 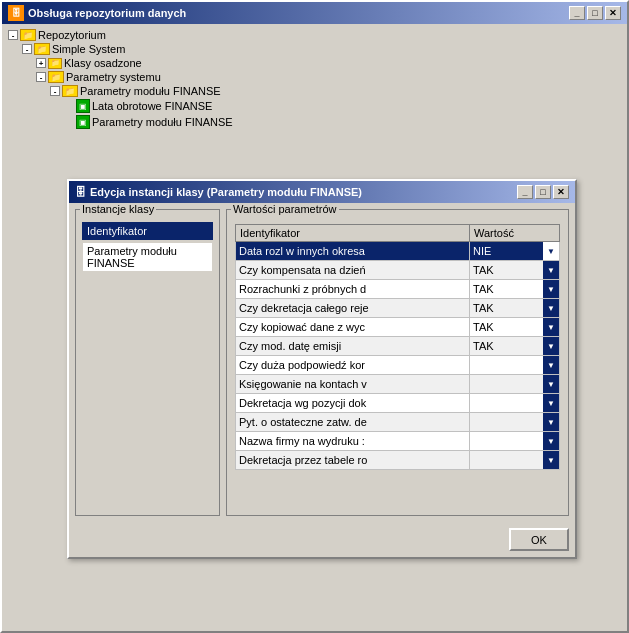 What do you see at coordinates (398, 442) in the screenshot?
I see `table-row: Nazwa firmy na wydruku :▼` at bounding box center [398, 442].